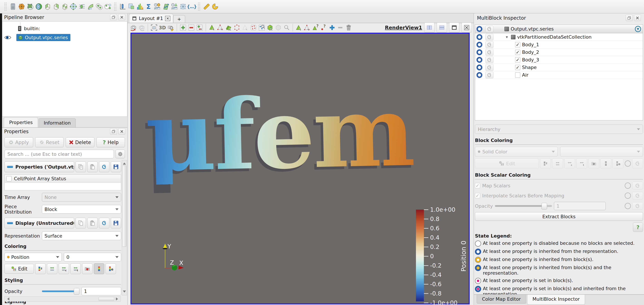 The image size is (644, 305). Describe the element at coordinates (64, 269) in the screenshot. I see `rescale-visible-range-button: c` at that location.